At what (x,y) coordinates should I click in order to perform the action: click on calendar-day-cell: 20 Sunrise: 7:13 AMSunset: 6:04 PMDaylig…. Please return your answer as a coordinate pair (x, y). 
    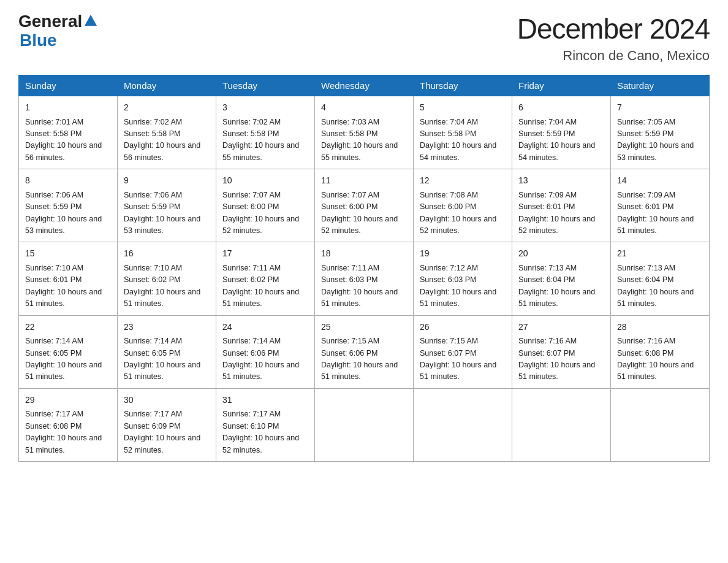
    Looking at the image, I should click on (561, 278).